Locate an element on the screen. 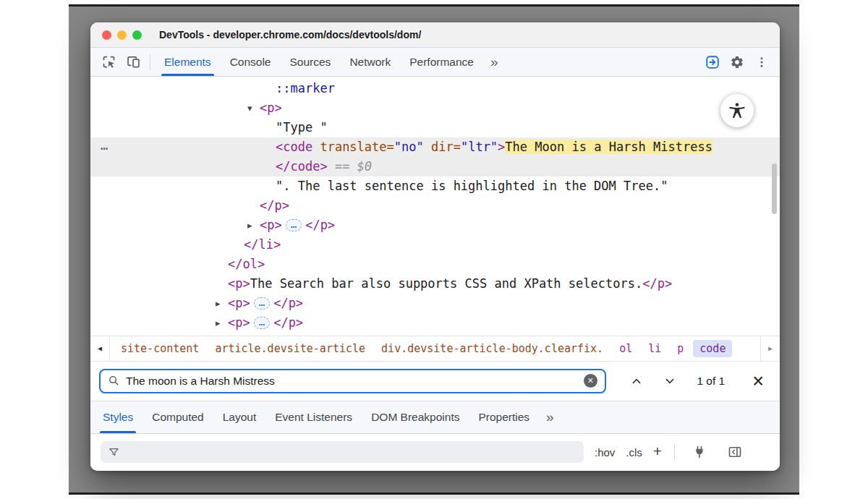  element-classes-button: .cls is located at coordinates (634, 453).